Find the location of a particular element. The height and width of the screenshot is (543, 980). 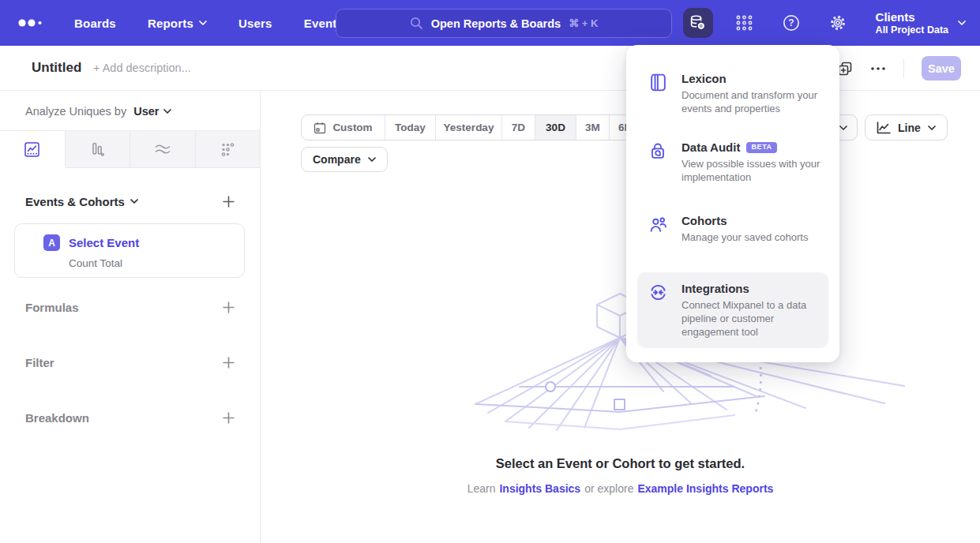

data-management-icon is located at coordinates (698, 23).